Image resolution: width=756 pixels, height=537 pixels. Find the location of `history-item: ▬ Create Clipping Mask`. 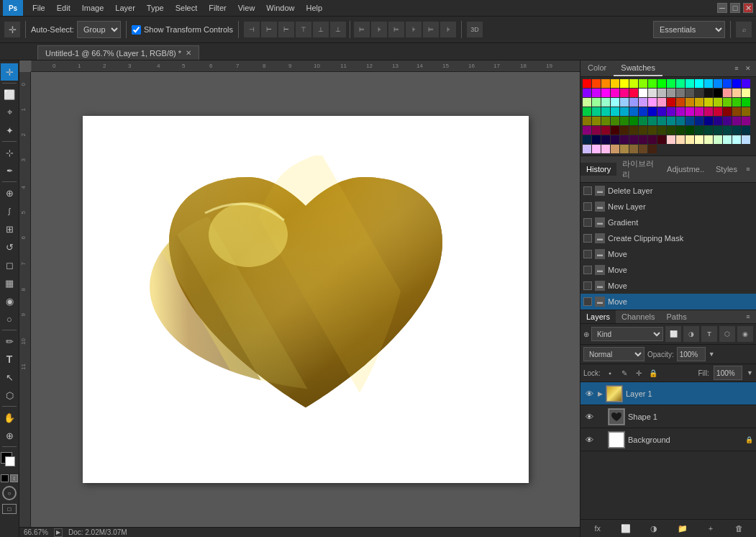

history-item: ▬ Create Clipping Mask is located at coordinates (668, 238).